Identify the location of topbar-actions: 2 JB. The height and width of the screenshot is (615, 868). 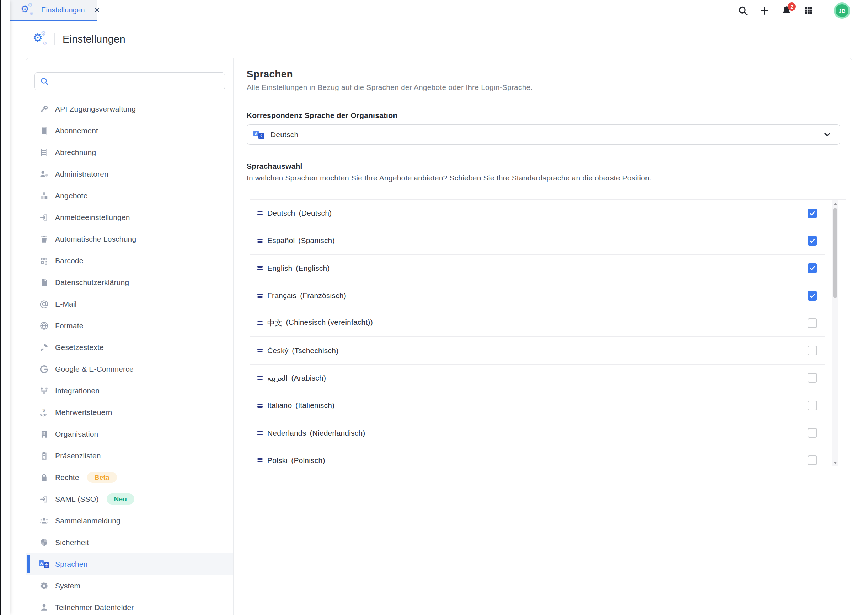
(794, 11).